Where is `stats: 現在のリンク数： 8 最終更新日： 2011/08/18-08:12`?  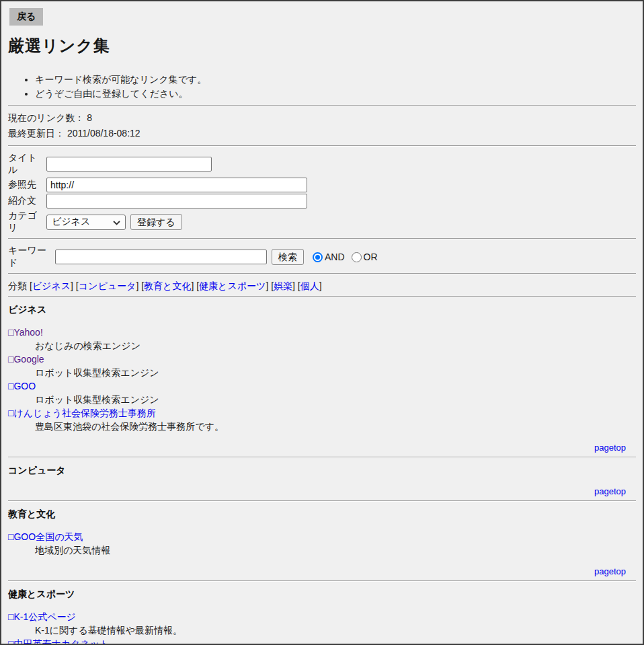 stats: 現在のリンク数： 8 最終更新日： 2011/08/18-08:12 is located at coordinates (322, 126).